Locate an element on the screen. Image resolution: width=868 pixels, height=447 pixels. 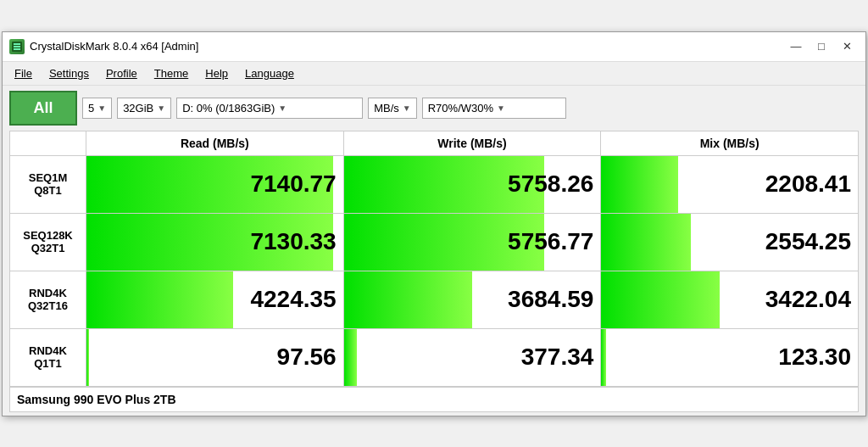
result-cell-write: 5758.26 is located at coordinates (472, 184).